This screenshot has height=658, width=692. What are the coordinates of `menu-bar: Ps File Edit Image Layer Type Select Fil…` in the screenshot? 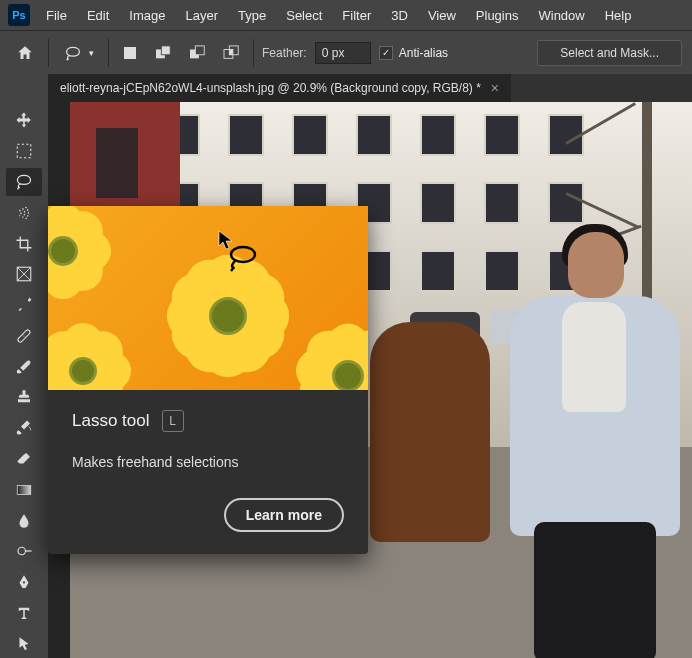 It's located at (346, 15).